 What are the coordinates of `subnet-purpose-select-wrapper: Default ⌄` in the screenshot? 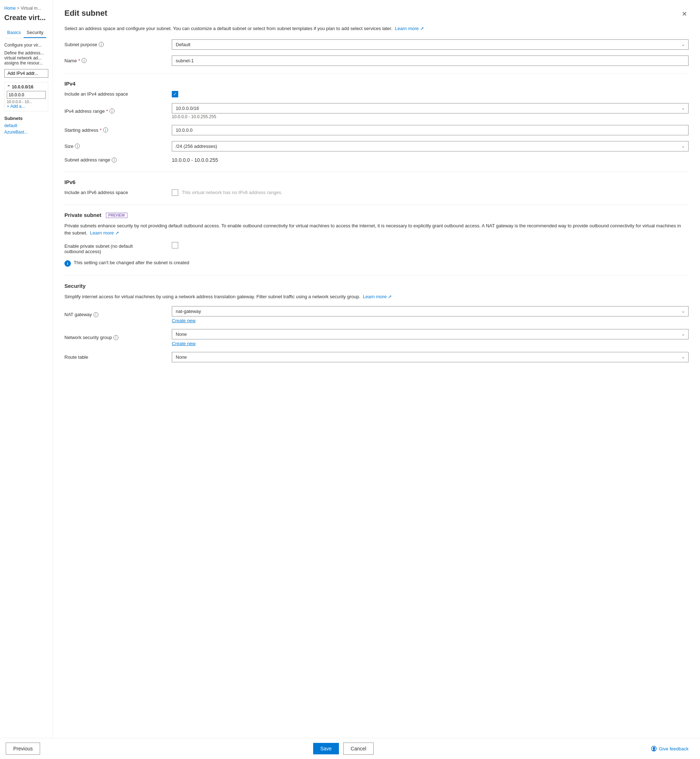 It's located at (430, 45).